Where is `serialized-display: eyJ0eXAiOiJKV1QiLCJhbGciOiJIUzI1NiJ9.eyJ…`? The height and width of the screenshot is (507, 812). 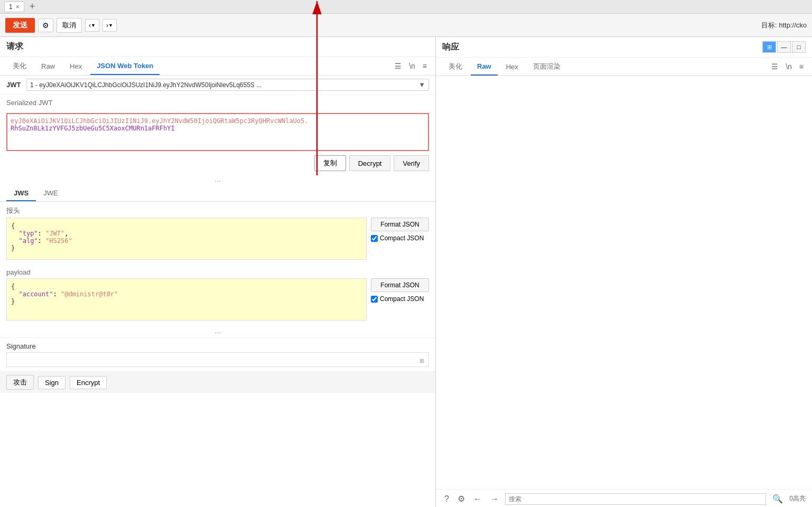 serialized-display: eyJ0eXAiOiJKV1QiLCJhbGciOiJIUzI1NiJ9.eyJ… is located at coordinates (218, 132).